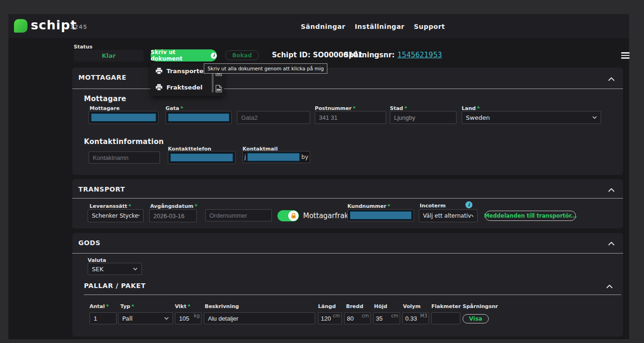 The width and height of the screenshot is (644, 343). Describe the element at coordinates (330, 318) in the screenshot. I see `langd-field: cm` at that location.